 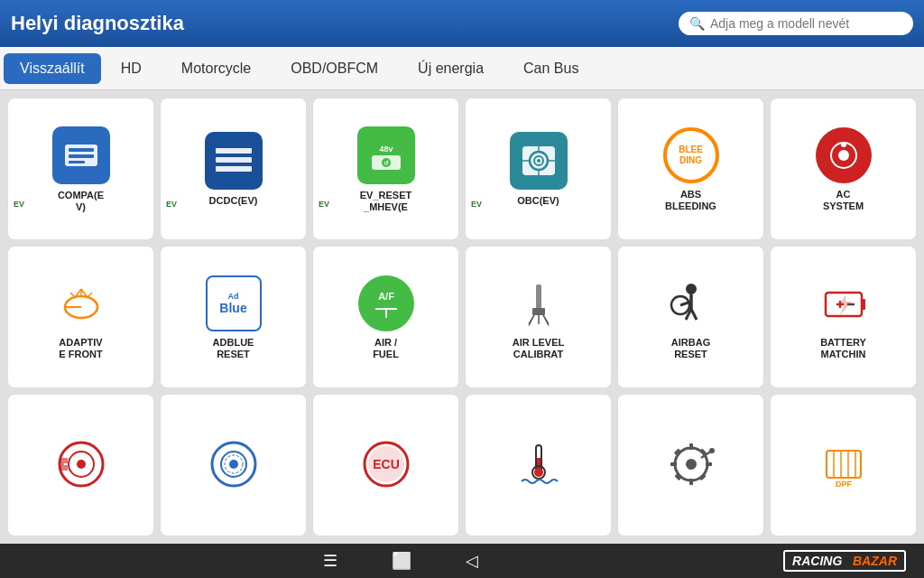 I want to click on ev-reset-icon: 48v ↺, so click(x=386, y=155).